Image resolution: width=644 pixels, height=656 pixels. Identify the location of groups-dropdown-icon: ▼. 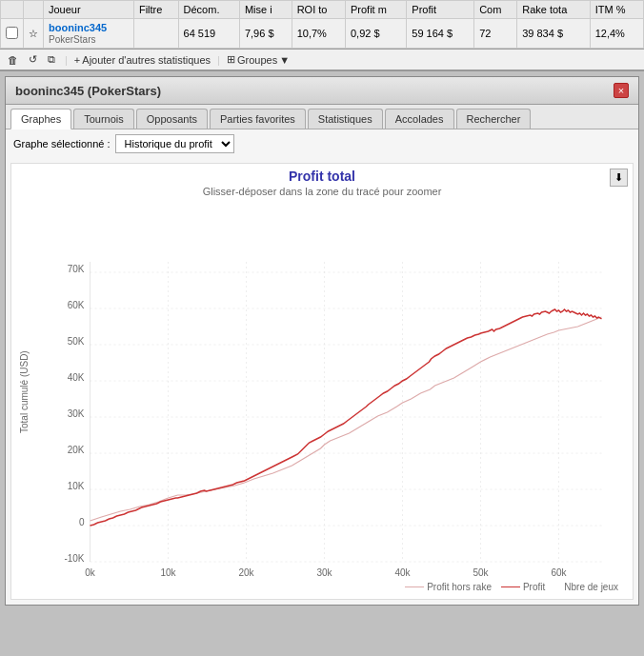
(284, 60).